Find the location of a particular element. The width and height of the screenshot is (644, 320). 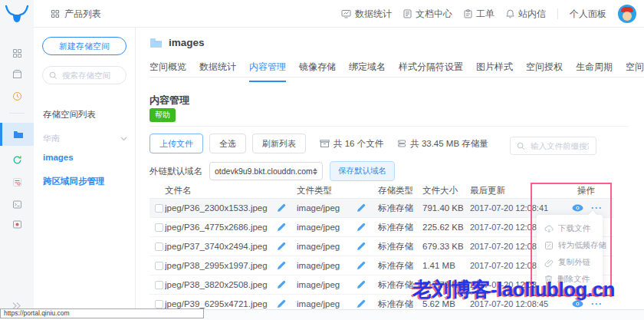

file-size-cell: 1.41 MB is located at coordinates (446, 266).